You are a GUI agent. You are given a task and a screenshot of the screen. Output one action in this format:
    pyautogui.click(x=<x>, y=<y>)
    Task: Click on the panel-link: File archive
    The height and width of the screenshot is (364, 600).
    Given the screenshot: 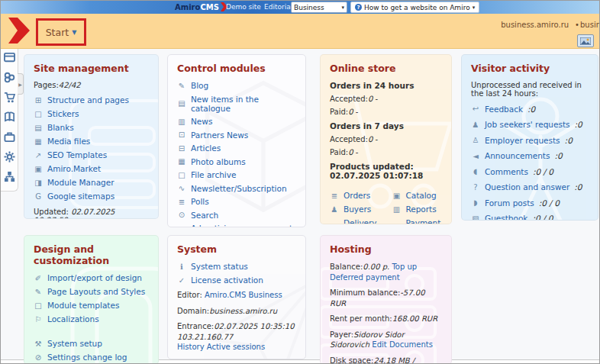 What is the action you would take?
    pyautogui.click(x=214, y=175)
    